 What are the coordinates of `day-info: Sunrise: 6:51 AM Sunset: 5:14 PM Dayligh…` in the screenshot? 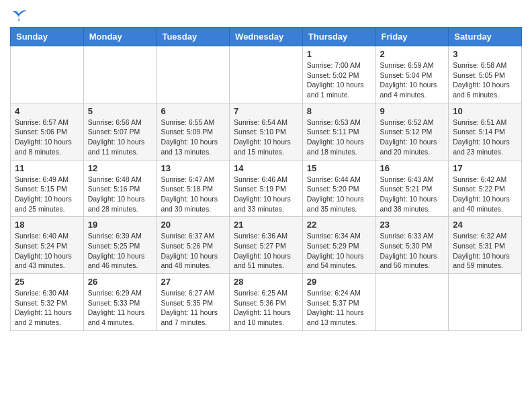 It's located at (485, 137).